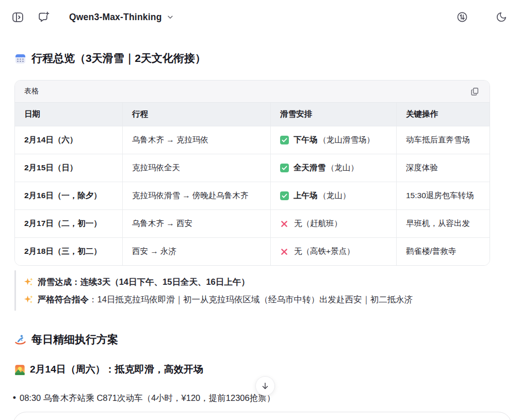  What do you see at coordinates (69, 252) in the screenshot?
I see `cell-date: 2月18日（三，初二）` at bounding box center [69, 252].